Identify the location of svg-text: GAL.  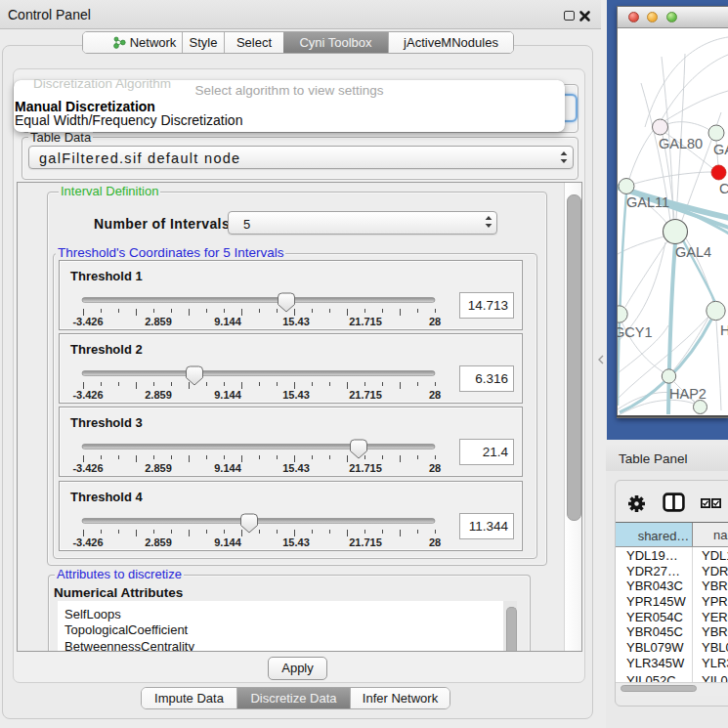
(721, 150).